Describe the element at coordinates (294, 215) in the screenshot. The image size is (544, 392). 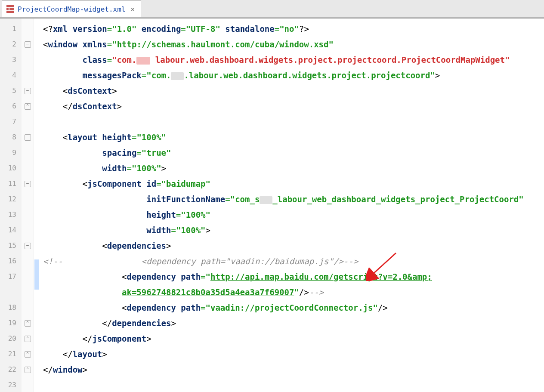
I see `code-line: height="100%"` at that location.